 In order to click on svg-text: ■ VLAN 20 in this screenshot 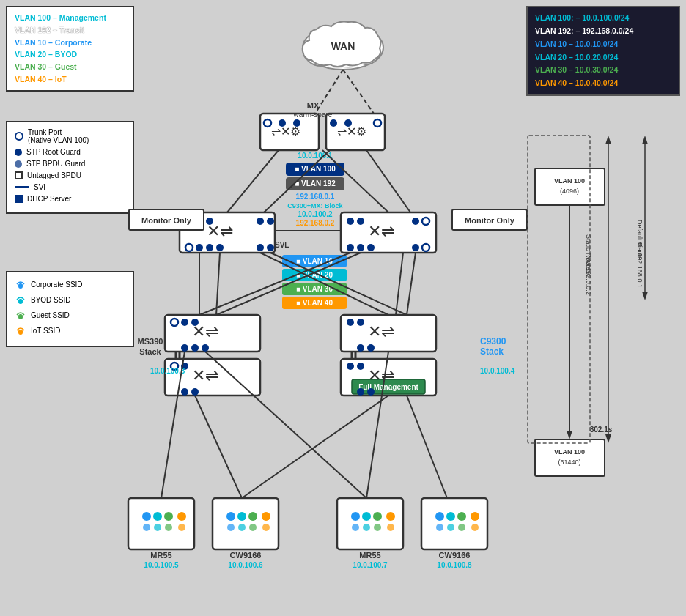, I will do `click(314, 275)`.